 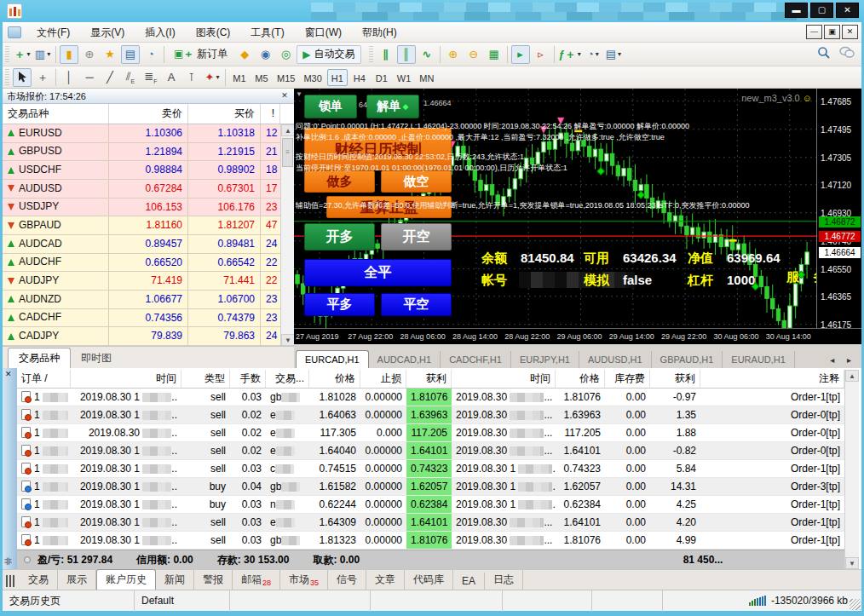 What do you see at coordinates (324, 32) in the screenshot?
I see `menu-item-窗口: 窗口(W)` at bounding box center [324, 32].